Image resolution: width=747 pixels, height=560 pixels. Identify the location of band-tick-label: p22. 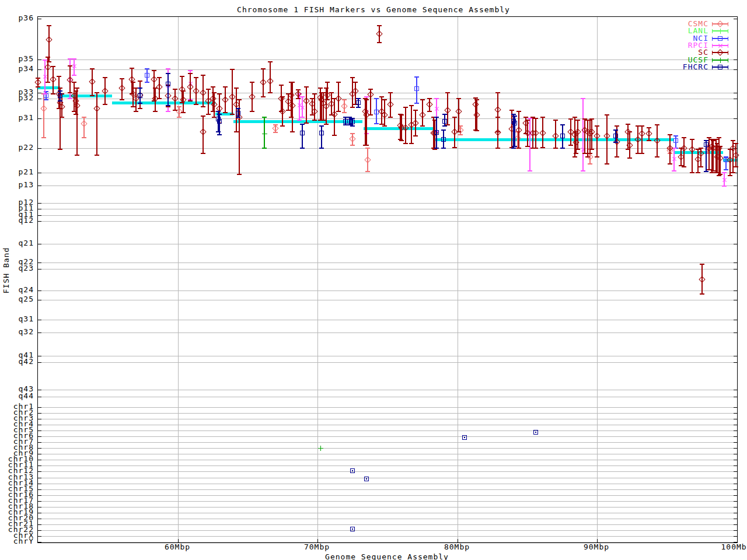
(17, 147).